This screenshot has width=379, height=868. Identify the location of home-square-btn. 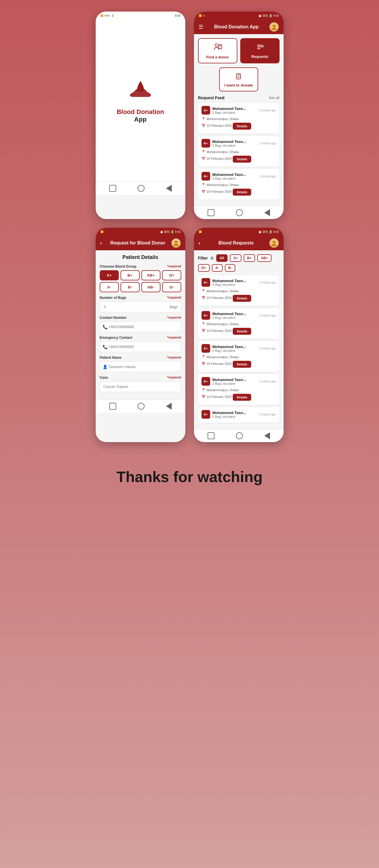
(211, 213).